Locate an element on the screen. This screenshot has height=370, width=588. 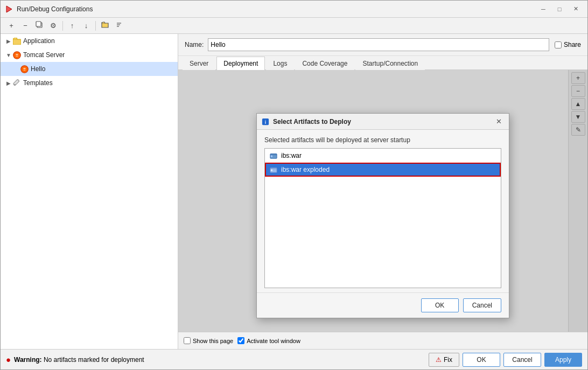
fix-warning-icon: ⚠ is located at coordinates (438, 360).